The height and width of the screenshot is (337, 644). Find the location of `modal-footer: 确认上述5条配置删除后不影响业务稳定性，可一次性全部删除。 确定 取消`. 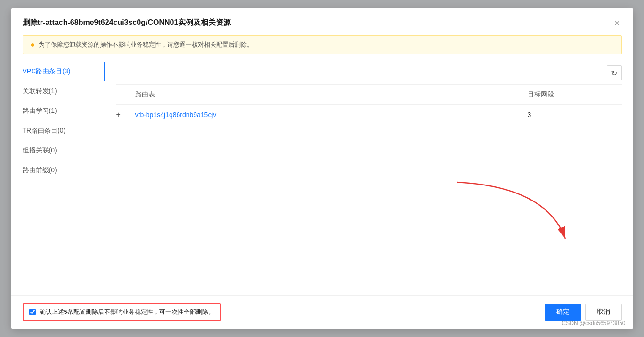

modal-footer: 确认上述5条配置删除后不影响业务稳定性，可一次性全部删除。 确定 取消 is located at coordinates (322, 312).